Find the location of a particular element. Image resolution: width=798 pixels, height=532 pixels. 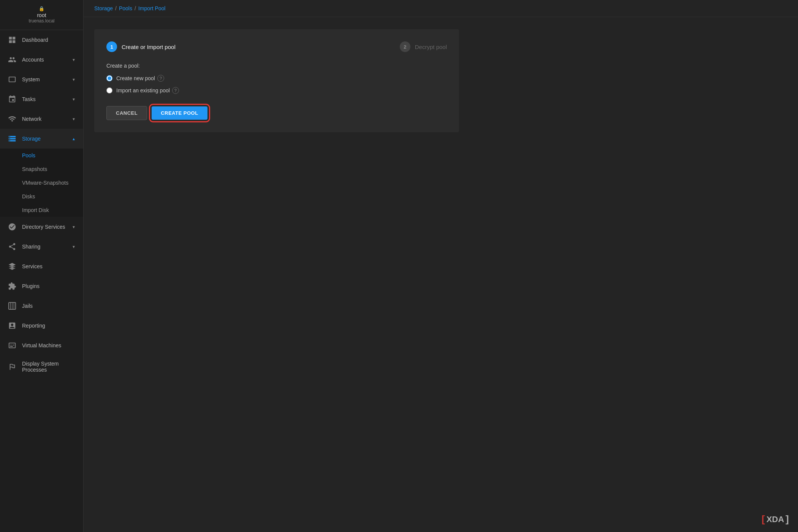

sidebar-item-label-dashboard: Dashboard is located at coordinates (49, 40).